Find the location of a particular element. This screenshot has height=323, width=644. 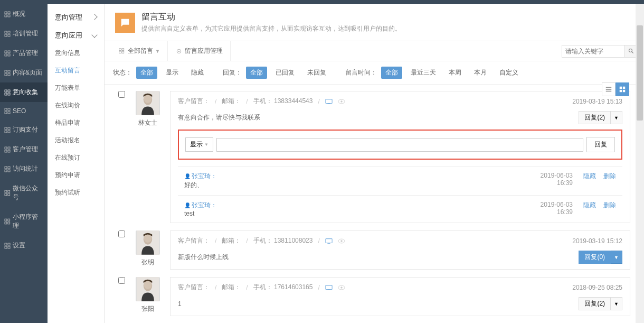

filter-time-option: 本月 is located at coordinates (480, 73).